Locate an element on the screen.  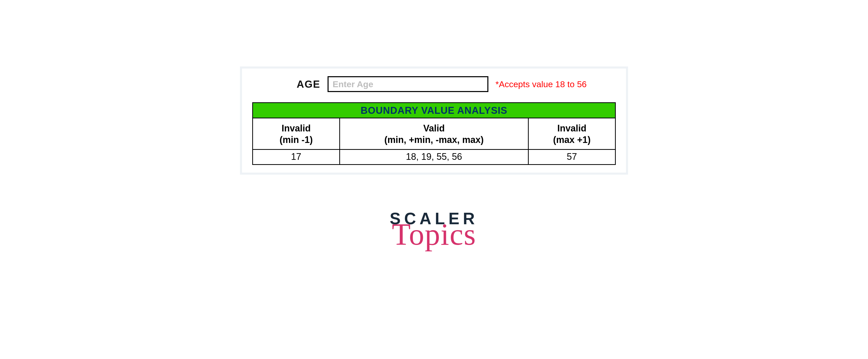
col-header-sub: (max +1) is located at coordinates (572, 140).